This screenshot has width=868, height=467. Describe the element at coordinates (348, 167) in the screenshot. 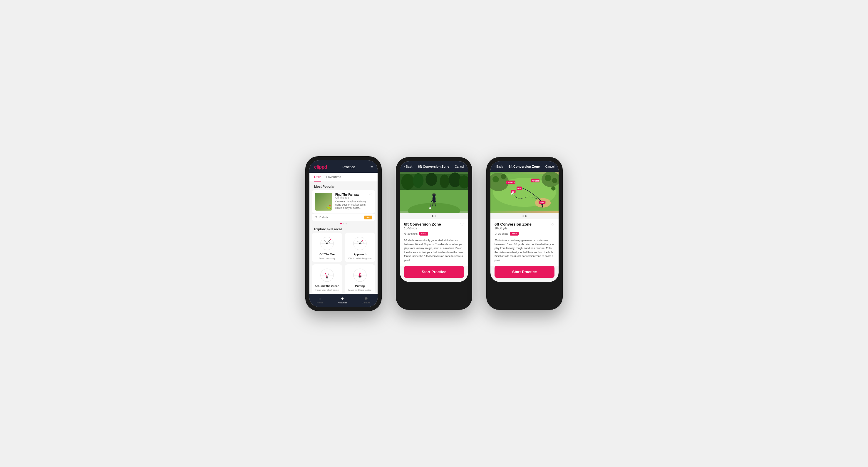

I see `header-title: Practice` at that location.